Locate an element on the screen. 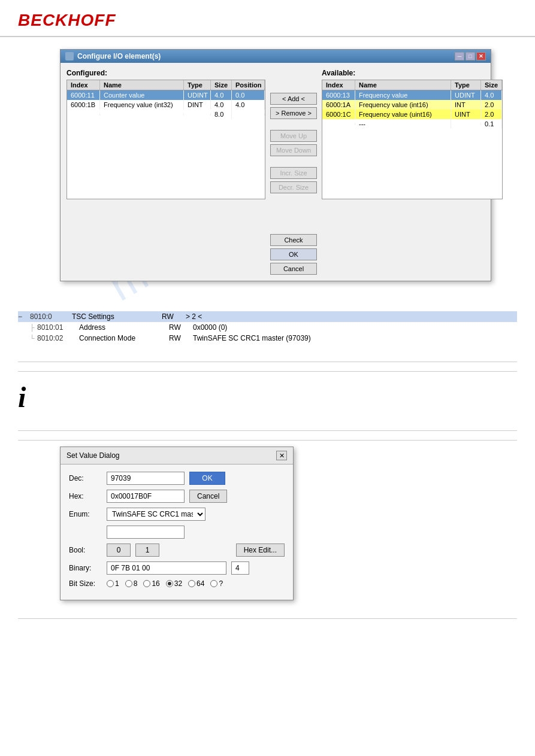  row-index2: 6000:1C is located at coordinates (339, 114).